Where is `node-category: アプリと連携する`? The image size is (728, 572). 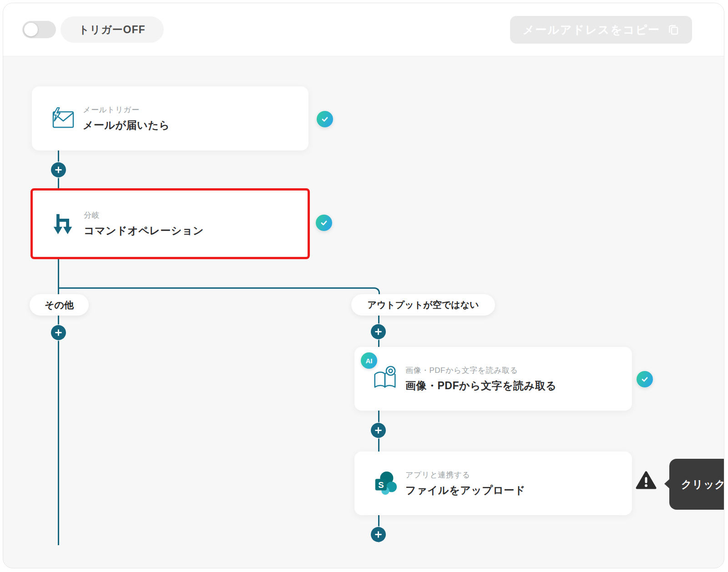 node-category: アプリと連携する is located at coordinates (465, 475).